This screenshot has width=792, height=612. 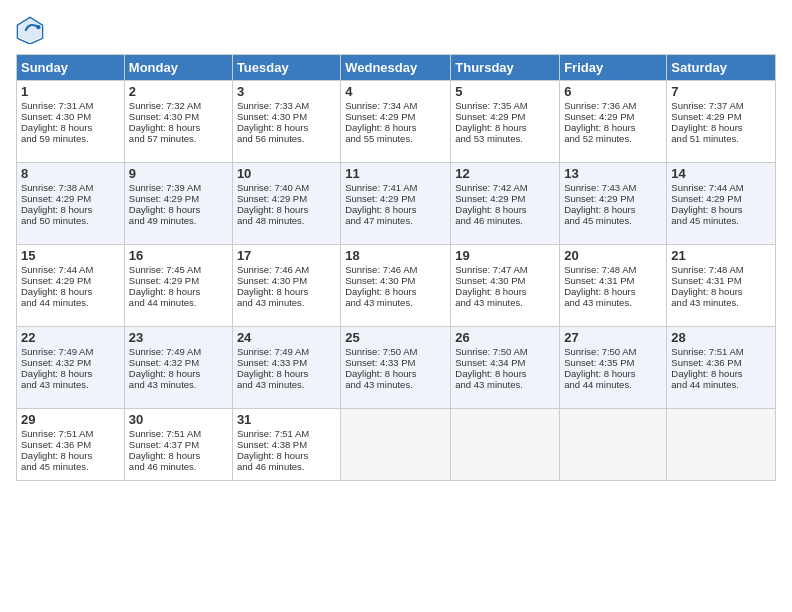 What do you see at coordinates (396, 286) in the screenshot?
I see `calendar-week-row: 15Sunrise: 7:44 AMSunset: 4:29 PMDayligh…` at bounding box center [396, 286].